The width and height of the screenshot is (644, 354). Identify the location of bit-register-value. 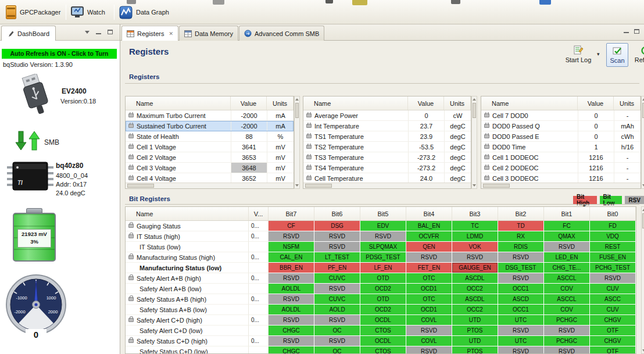
(259, 268).